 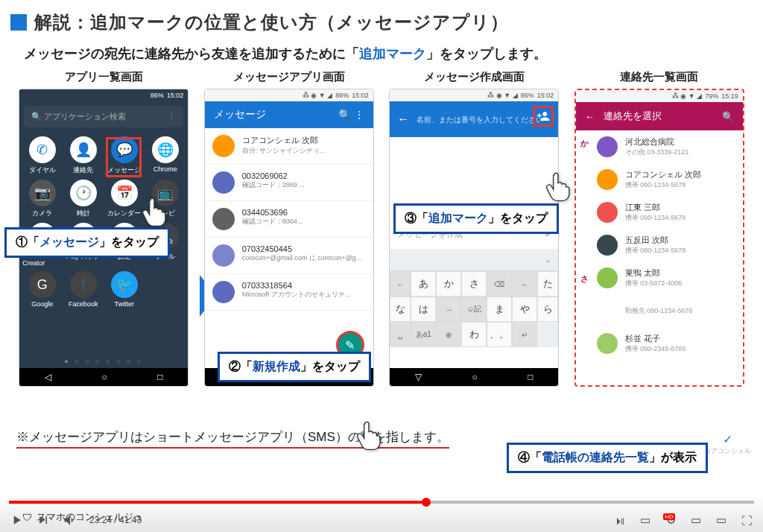 What do you see at coordinates (474, 309) in the screenshot?
I see `key: ☺記` at bounding box center [474, 309].